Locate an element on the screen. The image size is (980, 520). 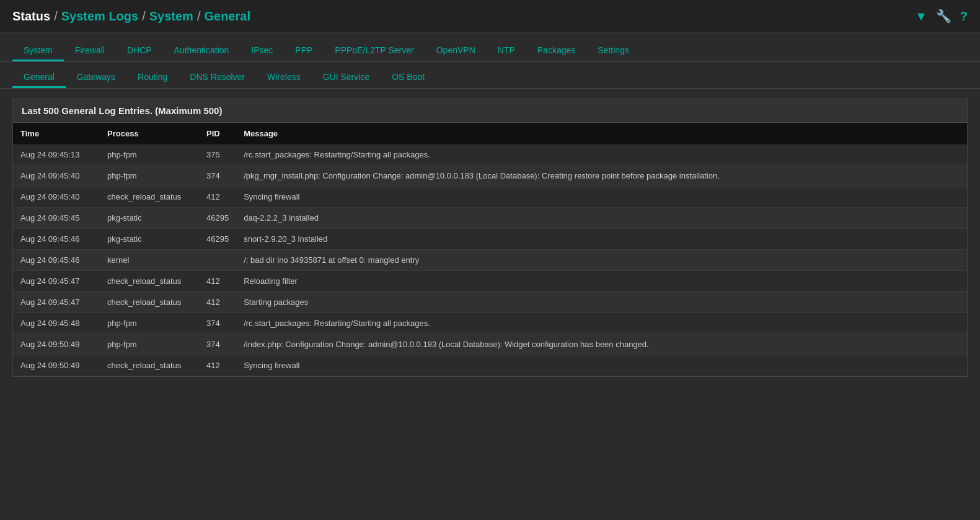
breadcrumb-system-logs: System Logs is located at coordinates (100, 16).